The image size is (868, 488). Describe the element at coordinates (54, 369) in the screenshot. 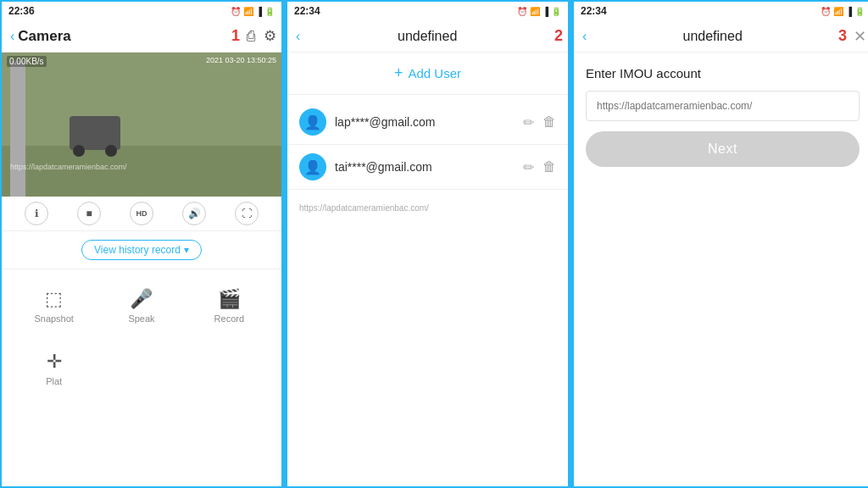

I see `ptz-plat: ✛ Plat` at that location.